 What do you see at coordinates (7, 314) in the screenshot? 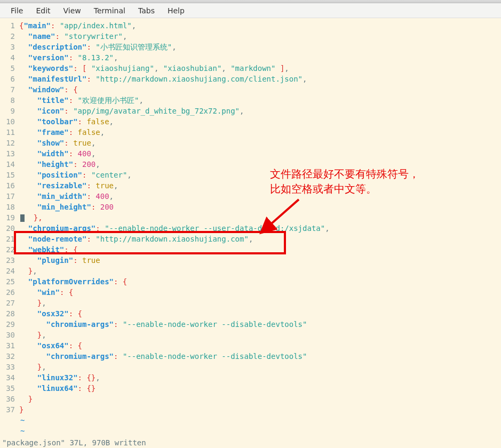
I see `line-number: 28` at bounding box center [7, 314].